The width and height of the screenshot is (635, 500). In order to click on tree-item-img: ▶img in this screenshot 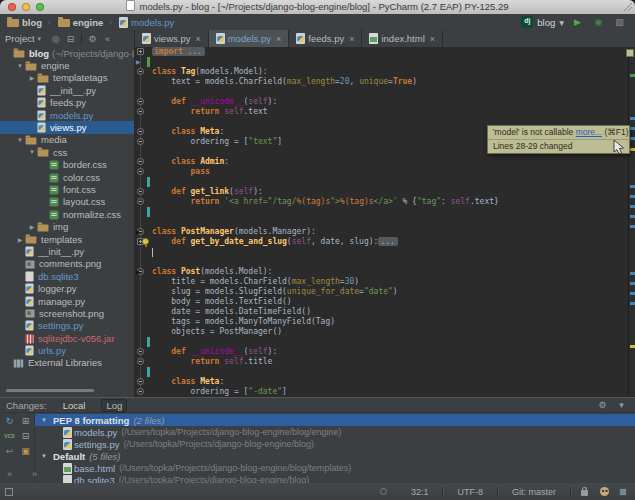, I will do `click(67, 226)`.